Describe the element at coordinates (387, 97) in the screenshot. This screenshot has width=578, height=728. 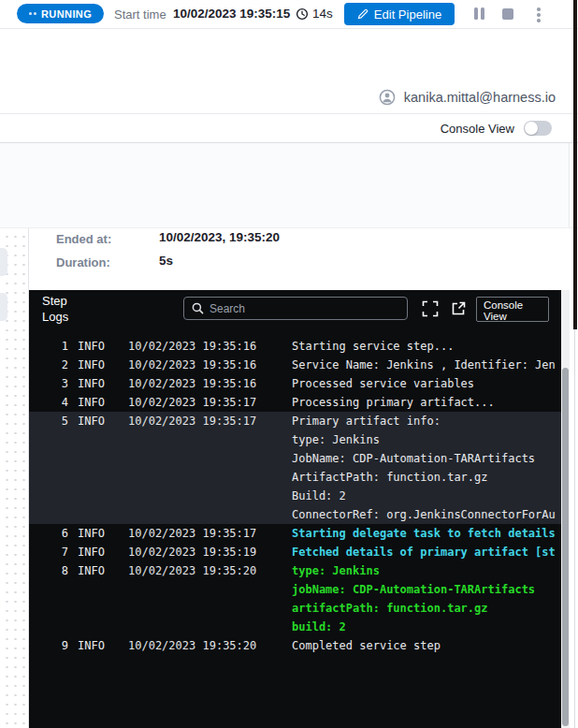
I see `user-avatar-icon` at that location.